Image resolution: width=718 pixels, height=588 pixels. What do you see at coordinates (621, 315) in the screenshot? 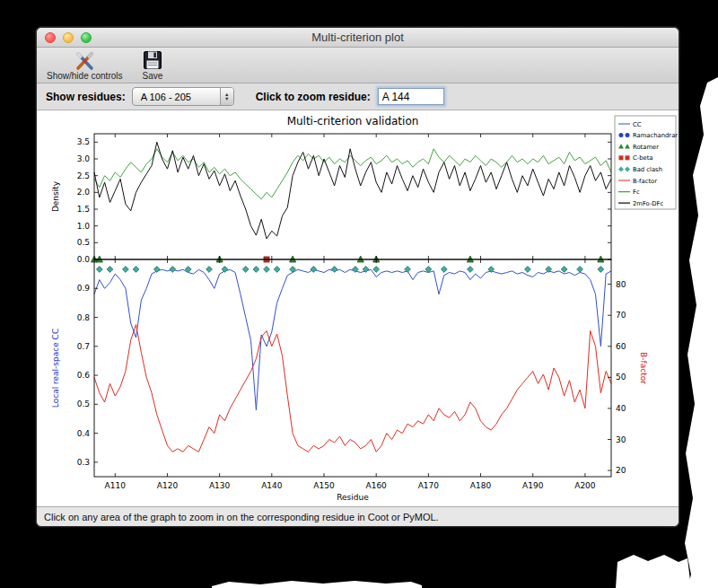
I see `svg-text: 70` at bounding box center [621, 315].